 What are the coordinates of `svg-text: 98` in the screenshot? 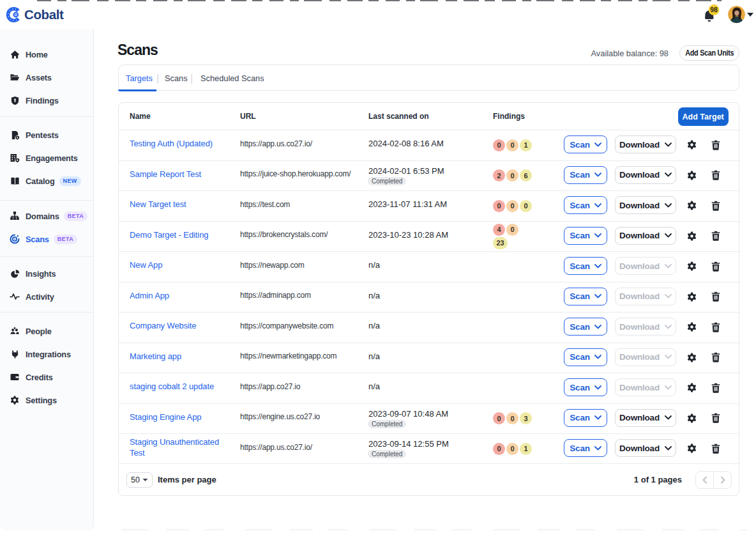 It's located at (714, 10).